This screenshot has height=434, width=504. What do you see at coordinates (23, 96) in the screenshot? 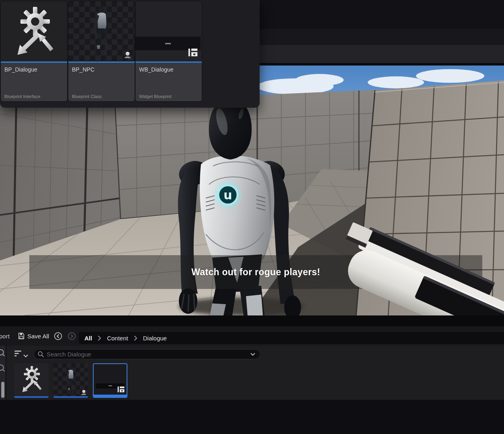
I see `asset-type: Blueprint Interface` at bounding box center [23, 96].